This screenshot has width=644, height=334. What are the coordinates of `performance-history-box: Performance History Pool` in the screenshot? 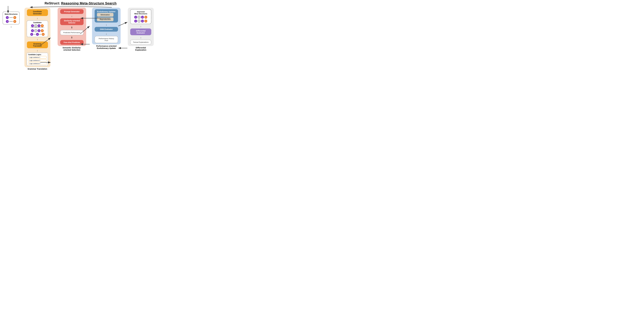 It's located at (106, 40).